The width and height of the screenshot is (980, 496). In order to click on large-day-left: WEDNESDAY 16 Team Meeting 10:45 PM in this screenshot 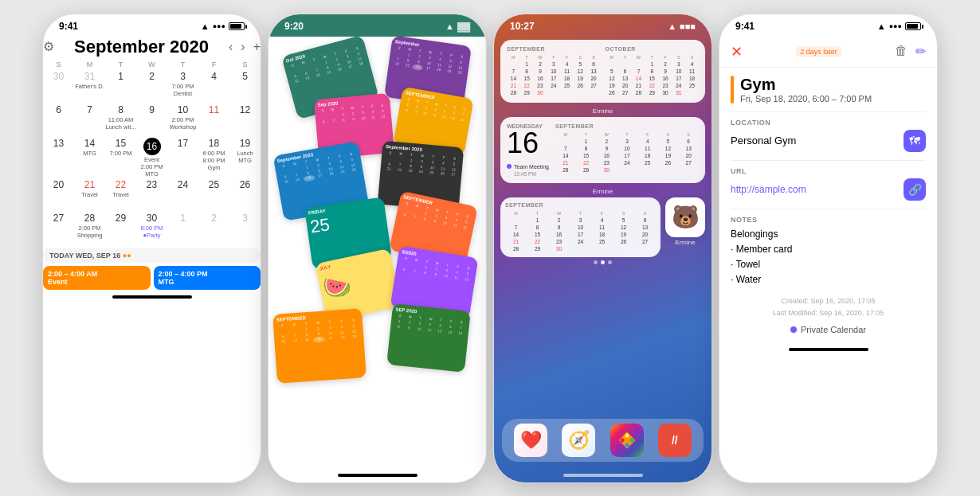, I will do `click(527, 150)`.